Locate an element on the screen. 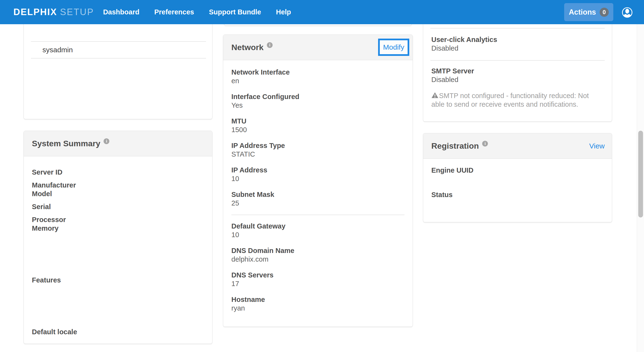  logo-primary: DELPHIX is located at coordinates (35, 12).